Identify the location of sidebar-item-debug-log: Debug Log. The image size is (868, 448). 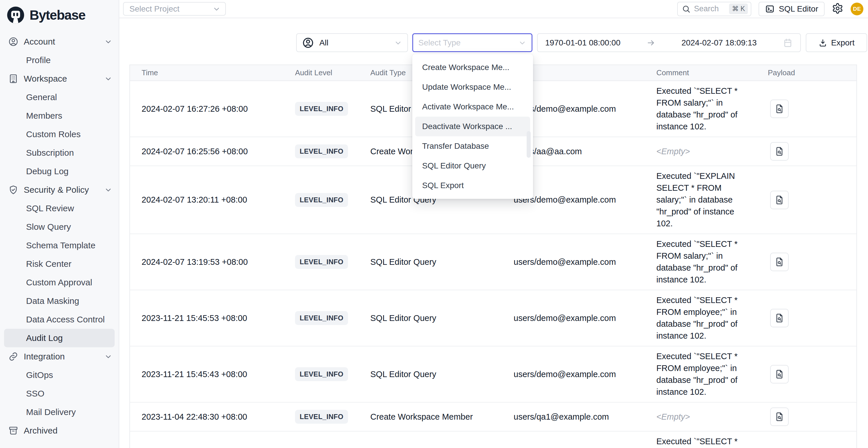
(59, 171).